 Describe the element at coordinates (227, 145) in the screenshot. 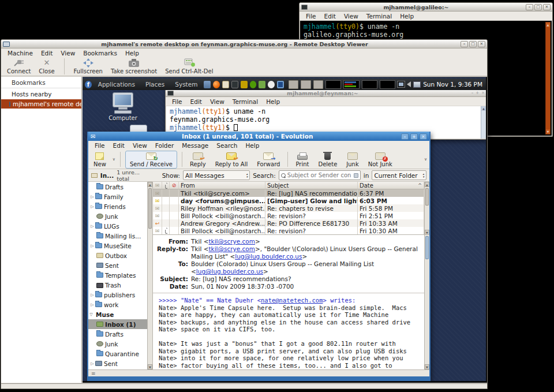

I see `menu-search: Search` at that location.